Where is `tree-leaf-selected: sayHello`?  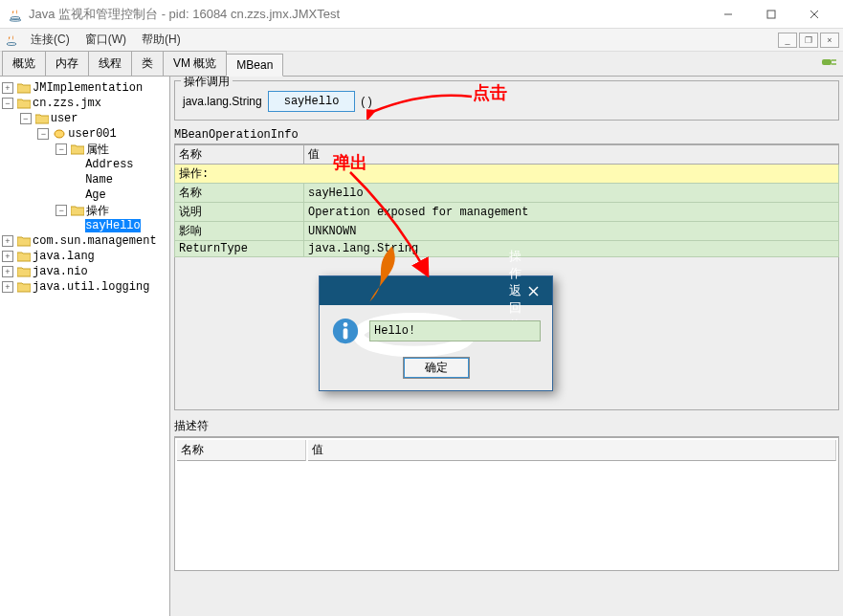 tree-leaf-selected: sayHello is located at coordinates (84, 226).